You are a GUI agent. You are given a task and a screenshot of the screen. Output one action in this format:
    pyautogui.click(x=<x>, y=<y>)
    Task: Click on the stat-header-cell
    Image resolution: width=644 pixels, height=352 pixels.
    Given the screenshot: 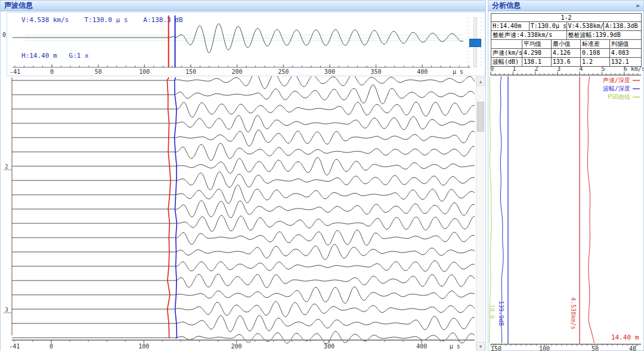 What is the action you would take?
    pyautogui.click(x=507, y=44)
    